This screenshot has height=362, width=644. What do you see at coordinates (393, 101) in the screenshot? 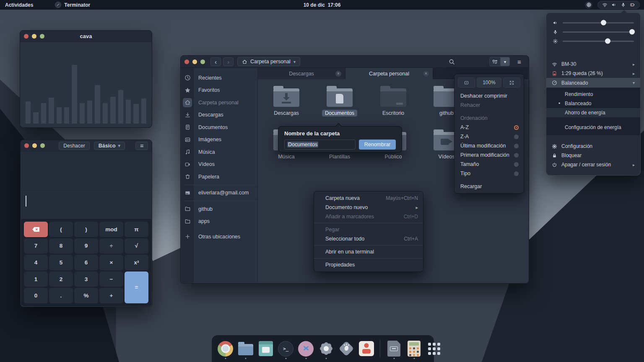
I see `folder-escritorio: Escritorio` at bounding box center [393, 101].